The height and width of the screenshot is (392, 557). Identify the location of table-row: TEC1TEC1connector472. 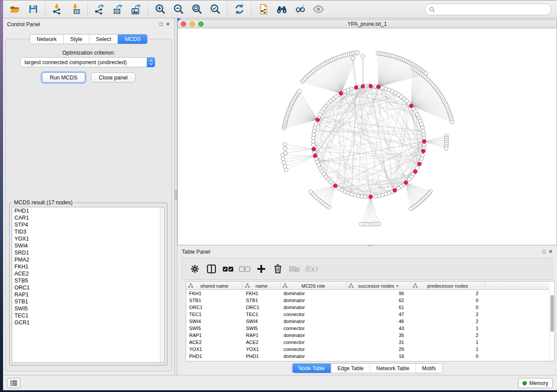
(368, 314).